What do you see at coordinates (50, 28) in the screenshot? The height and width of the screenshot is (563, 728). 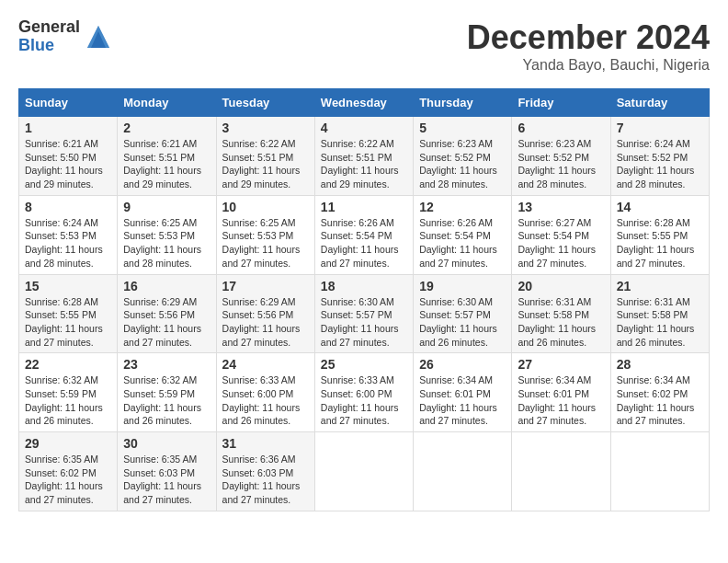 I see `logo-general: General` at bounding box center [50, 28].